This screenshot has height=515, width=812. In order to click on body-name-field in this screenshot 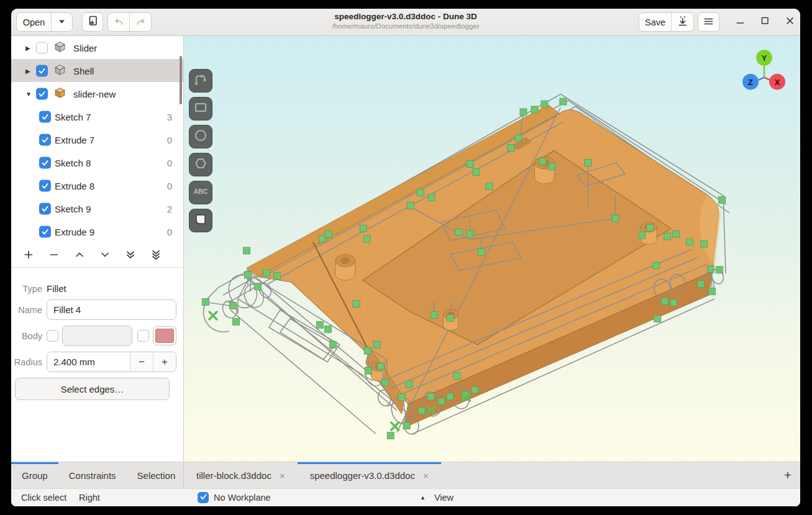, I will do `click(97, 335)`.